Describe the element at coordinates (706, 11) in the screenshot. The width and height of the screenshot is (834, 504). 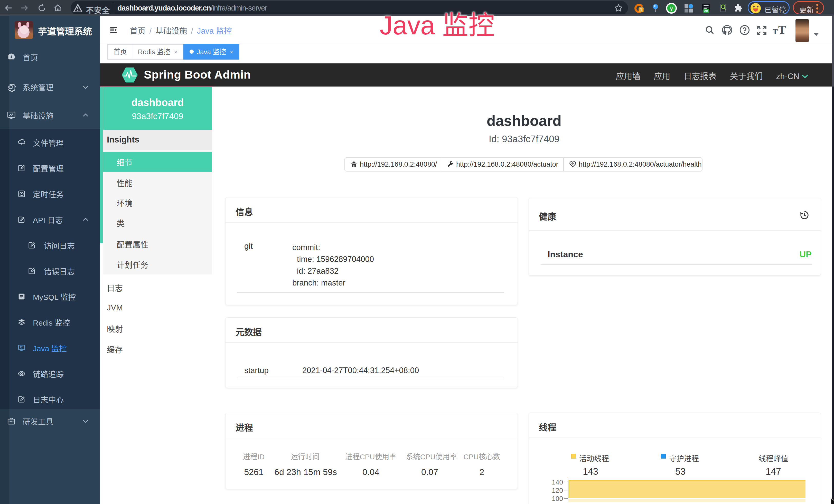
I see `svg-text: on` at that location.